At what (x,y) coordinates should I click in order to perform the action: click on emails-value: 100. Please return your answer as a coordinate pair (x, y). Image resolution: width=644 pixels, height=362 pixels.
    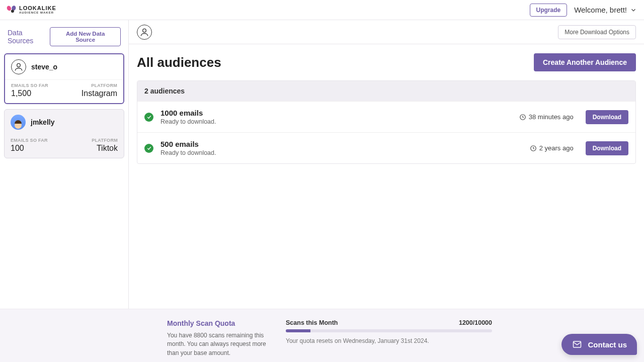
    Looking at the image, I should click on (29, 148).